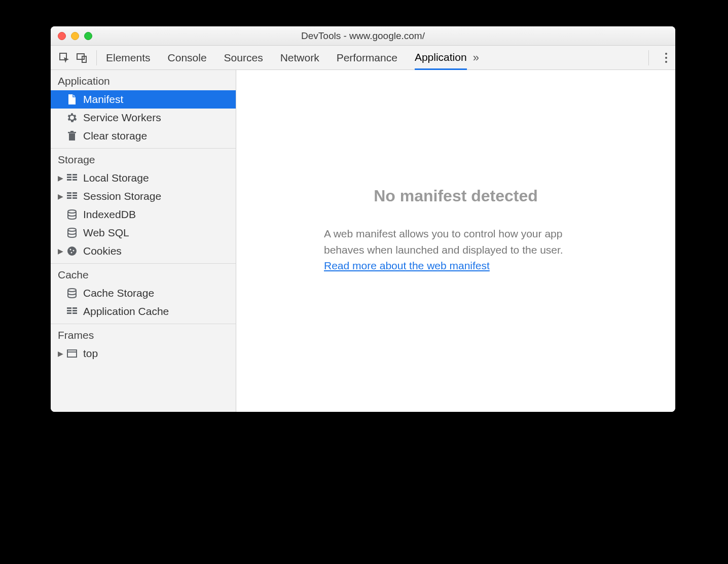 This screenshot has width=728, height=564. What do you see at coordinates (285, 58) in the screenshot?
I see `devtools-tabs: ElementsConsoleSourcesNetworkPerformance…` at bounding box center [285, 58].